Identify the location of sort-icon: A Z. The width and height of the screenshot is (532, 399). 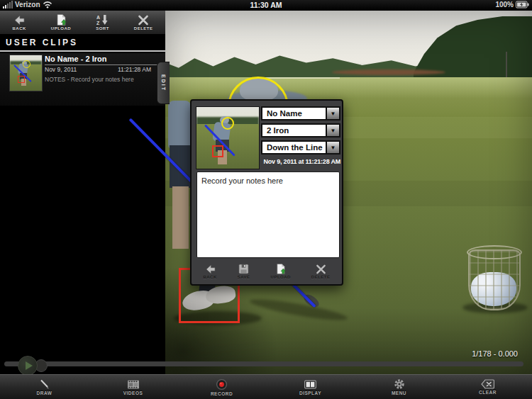
(102, 20).